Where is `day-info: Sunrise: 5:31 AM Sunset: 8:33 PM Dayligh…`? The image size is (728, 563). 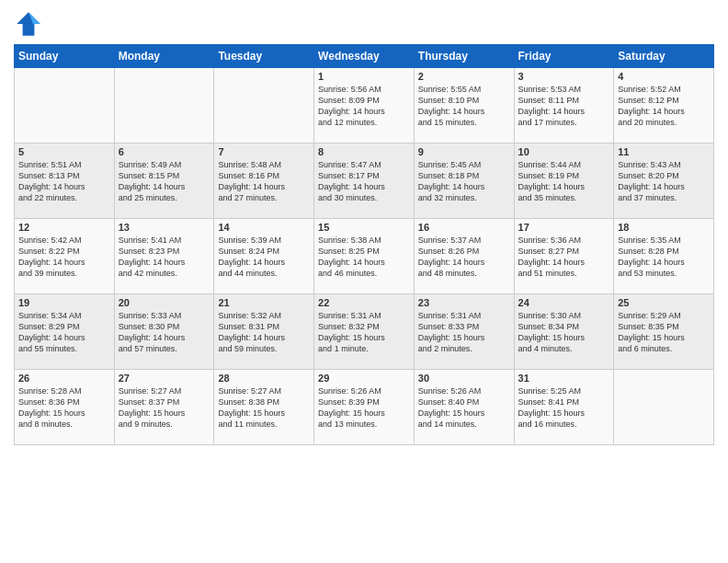
day-info: Sunrise: 5:31 AM Sunset: 8:33 PM Dayligh… is located at coordinates (464, 333).